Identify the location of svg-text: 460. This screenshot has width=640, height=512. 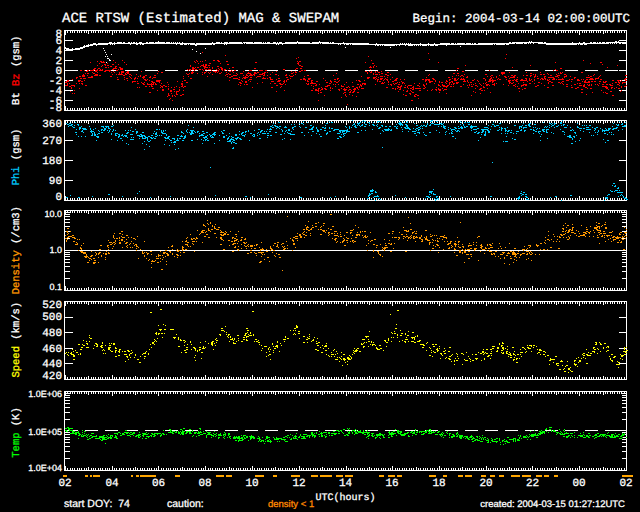
(52, 350).